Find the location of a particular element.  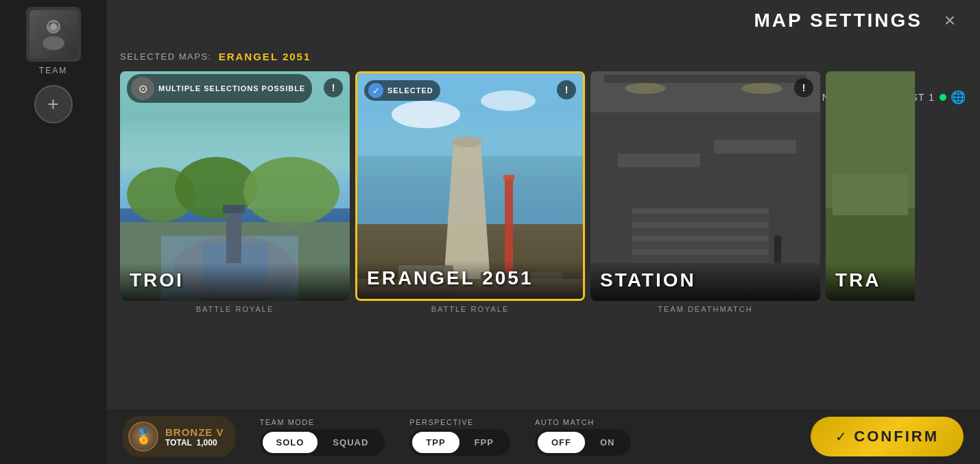

rank-total: TOTAL 1,000 is located at coordinates (195, 443).